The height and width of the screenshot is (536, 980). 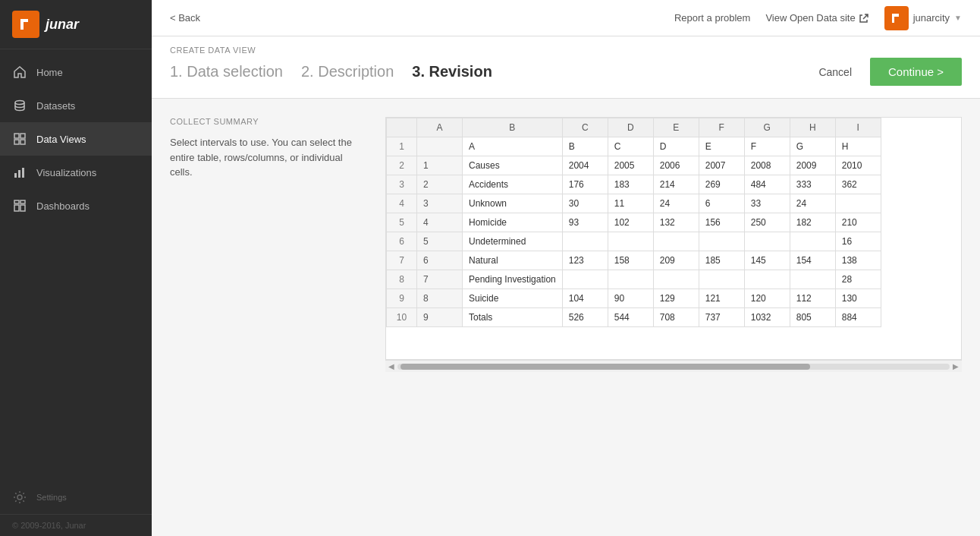 I want to click on cell-5-i: 16, so click(x=858, y=241).